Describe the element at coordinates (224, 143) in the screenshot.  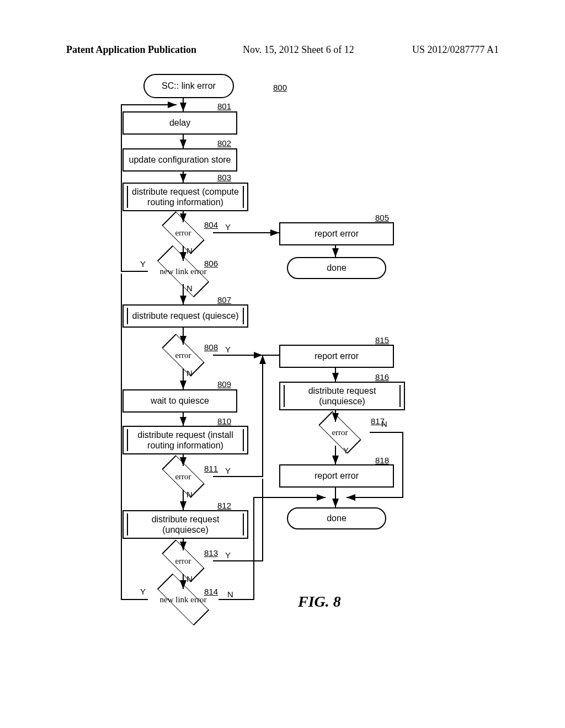
I see `ref-802: 802` at that location.